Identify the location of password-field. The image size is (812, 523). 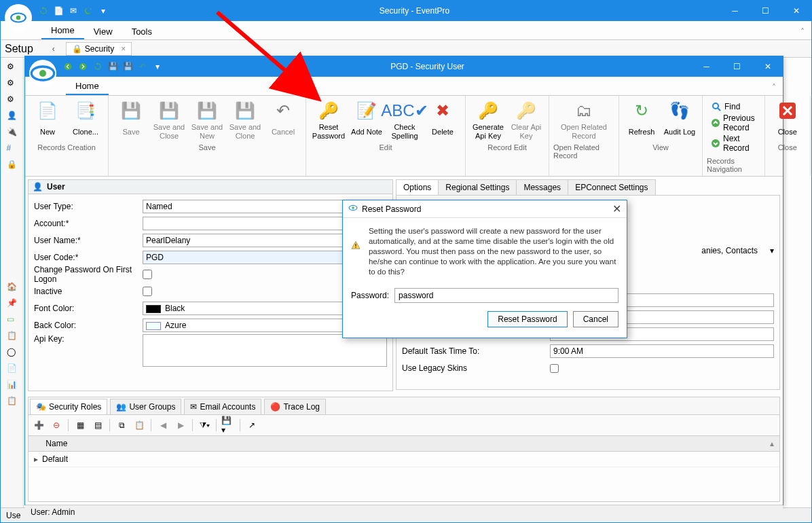
(506, 295).